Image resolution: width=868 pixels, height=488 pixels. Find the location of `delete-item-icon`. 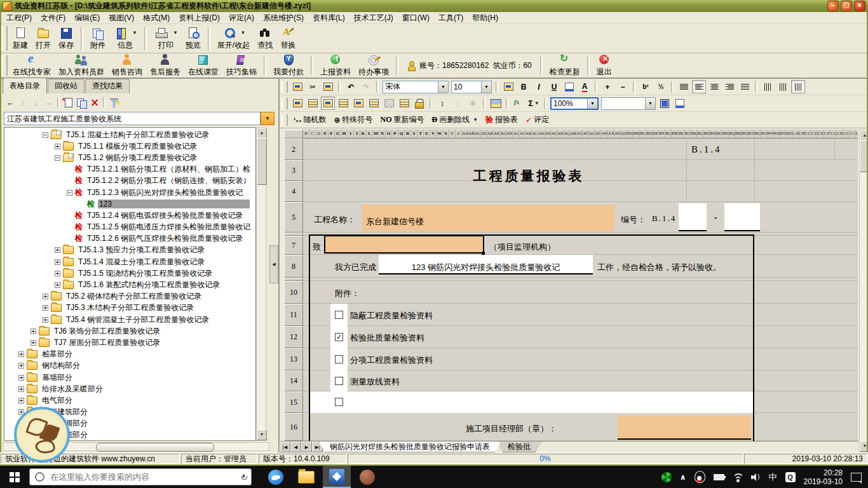

delete-item-icon is located at coordinates (94, 103).